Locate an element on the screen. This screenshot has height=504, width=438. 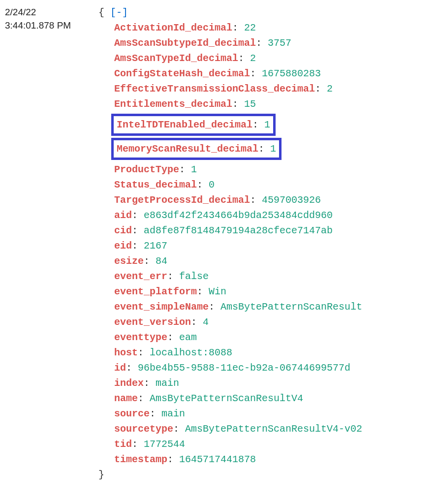
json-field-value: e863df42f2434664b9da253484cdd960 is located at coordinates (238, 216).